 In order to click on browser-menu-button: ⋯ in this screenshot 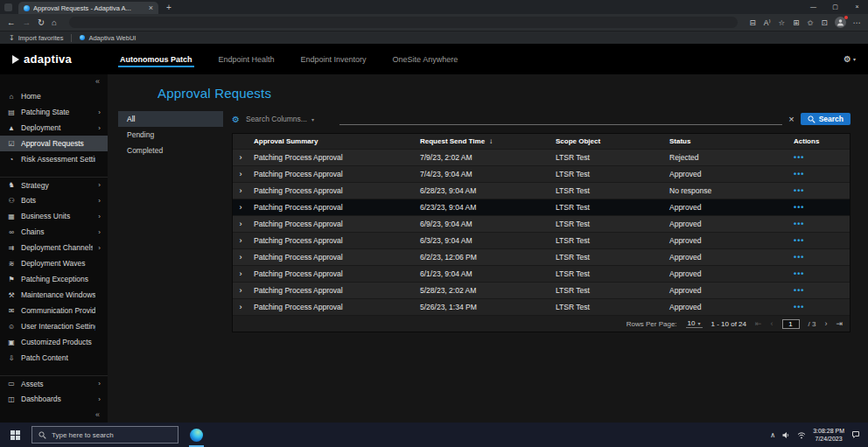, I will do `click(858, 23)`.